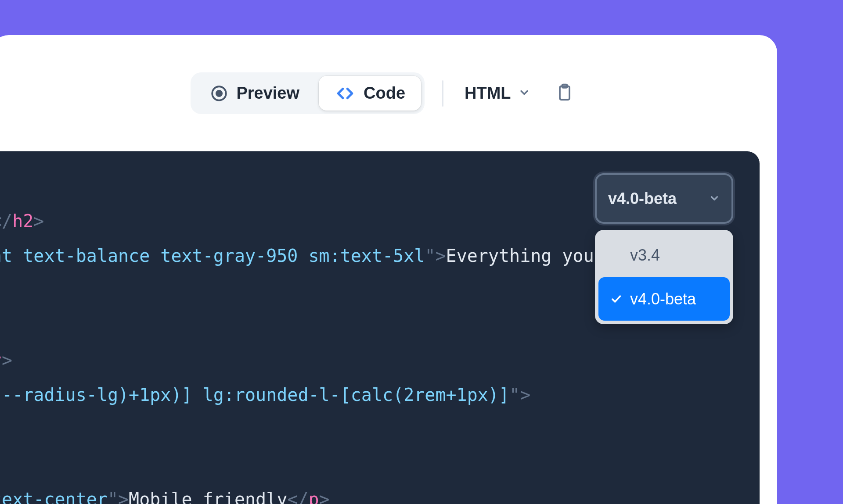 The width and height of the screenshot is (843, 504). Describe the element at coordinates (664, 299) in the screenshot. I see `version-option-v4-0-beta: v4.0-beta` at that location.